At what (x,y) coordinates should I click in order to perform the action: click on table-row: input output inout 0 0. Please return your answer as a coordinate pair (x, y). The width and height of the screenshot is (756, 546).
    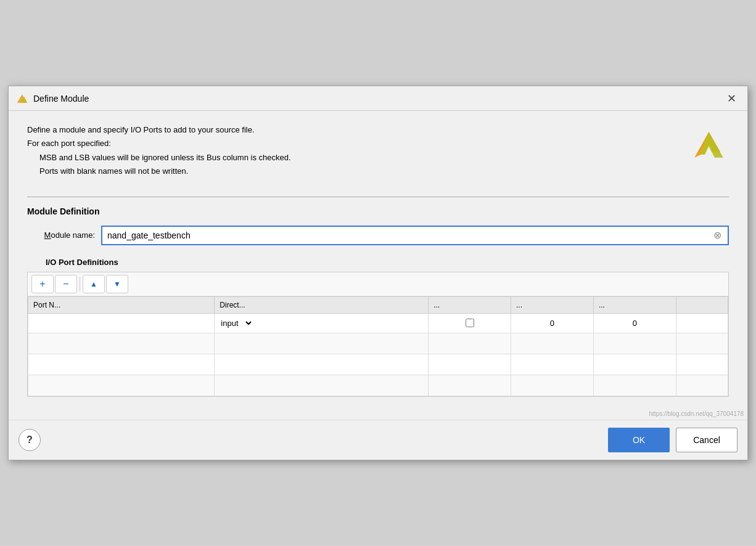
    Looking at the image, I should click on (379, 323).